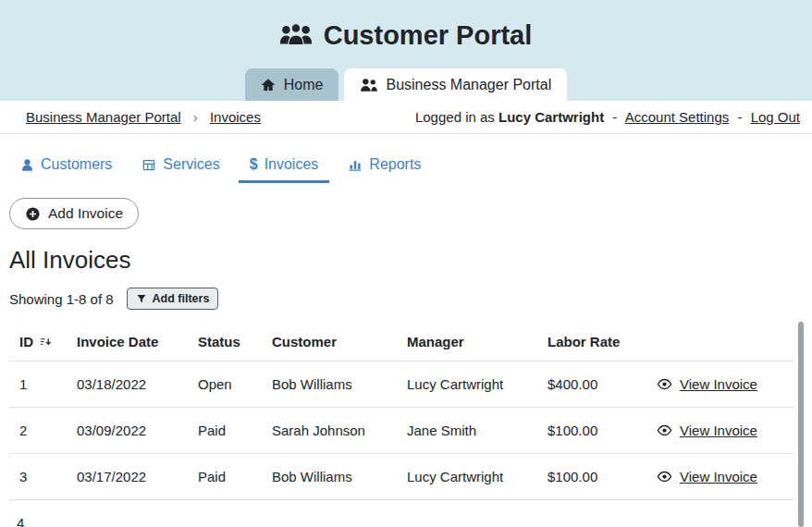  What do you see at coordinates (411, 261) in the screenshot?
I see `section-heading: All Invoices` at bounding box center [411, 261].